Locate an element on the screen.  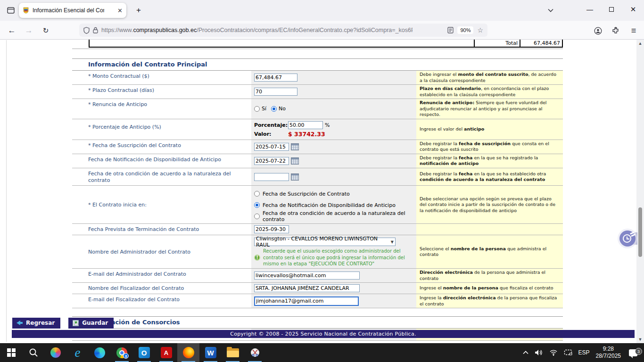
url-bar: https://www.compraspublicas.gob.ec/Proce… is located at coordinates (283, 30).